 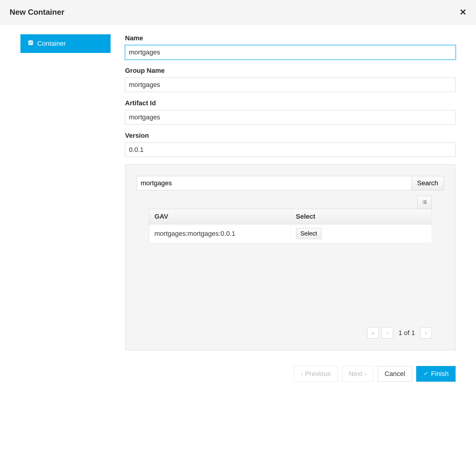 What do you see at coordinates (290, 136) in the screenshot?
I see `version-label: Version` at bounding box center [290, 136].